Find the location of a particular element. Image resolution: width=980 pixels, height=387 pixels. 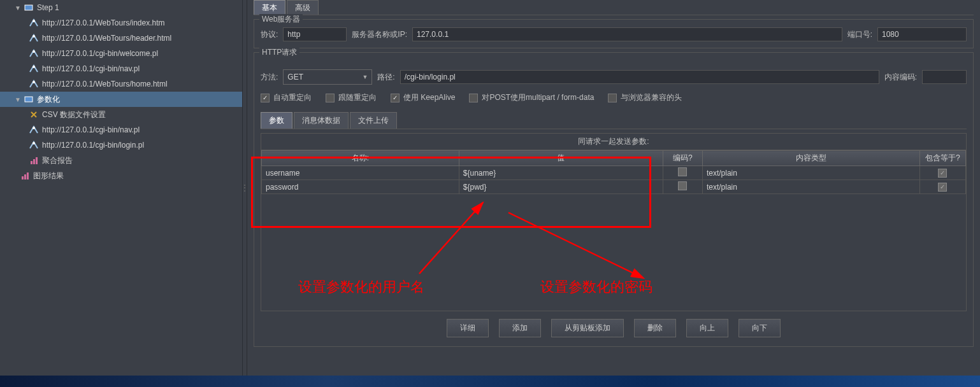

checkbox-label: 对POST使用multipart / form-data is located at coordinates (538, 98).